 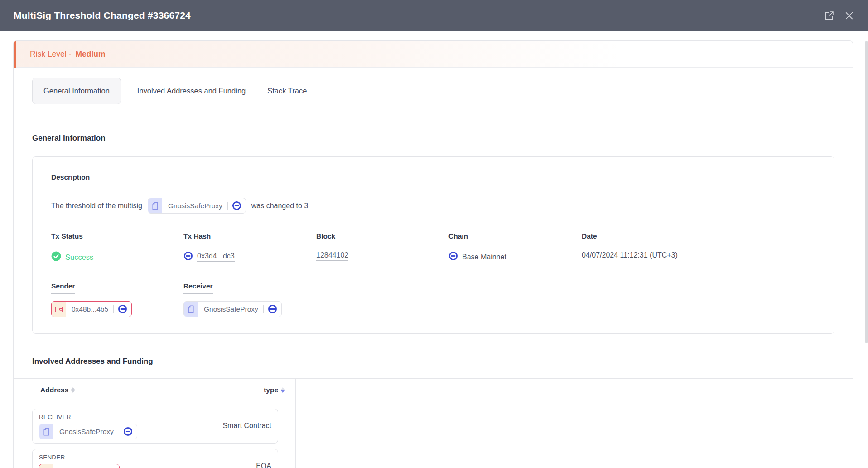 What do you see at coordinates (453, 257) in the screenshot?
I see `chain-icon` at bounding box center [453, 257].